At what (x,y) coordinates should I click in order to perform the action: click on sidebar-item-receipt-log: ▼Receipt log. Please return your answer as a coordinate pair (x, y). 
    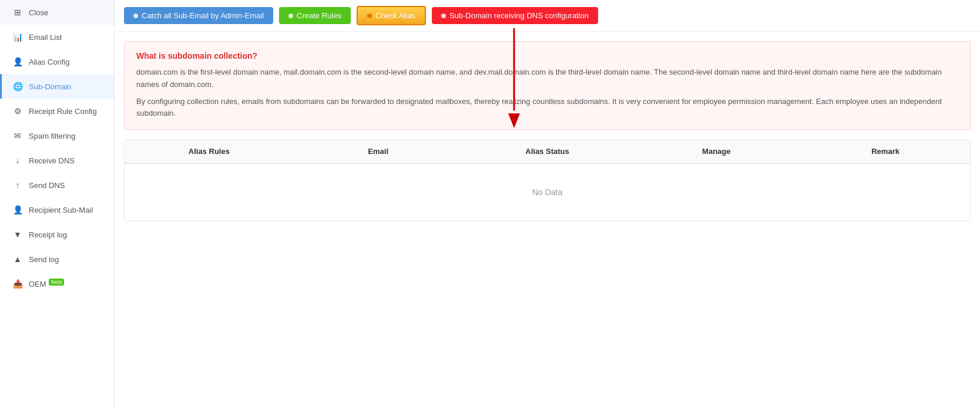
    Looking at the image, I should click on (57, 234).